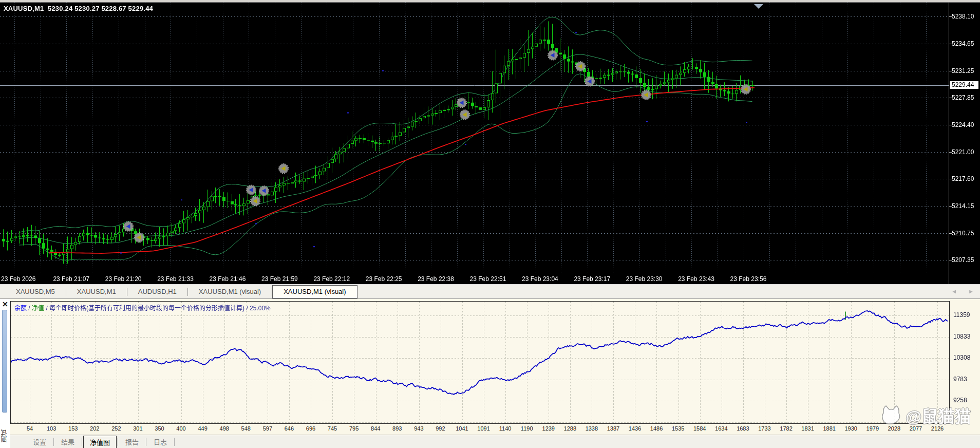 This screenshot has height=448, width=980. Describe the element at coordinates (635, 428) in the screenshot. I see `equity-x-label: 1436` at that location.